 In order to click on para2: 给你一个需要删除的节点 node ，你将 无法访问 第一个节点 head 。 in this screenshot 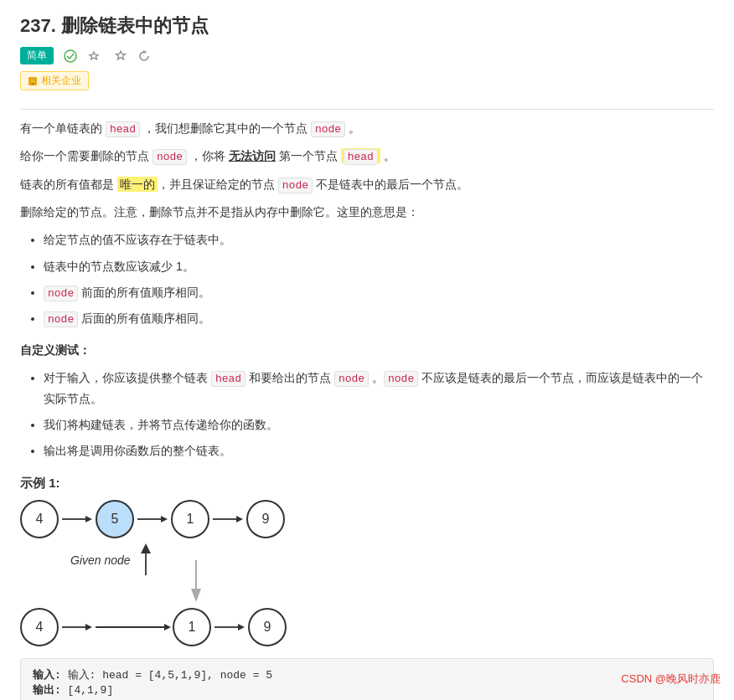, I will do `click(367, 156)`.